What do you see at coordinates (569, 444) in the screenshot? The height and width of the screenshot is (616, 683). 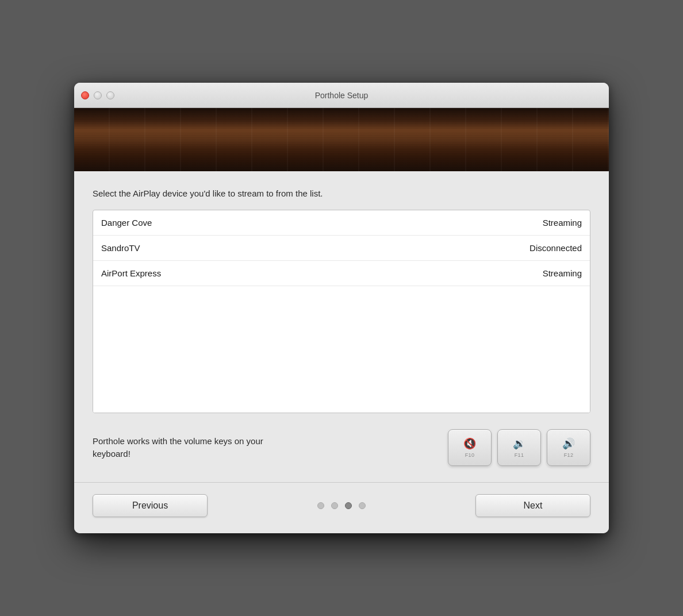 I see `volume-up-icon: 🔊` at bounding box center [569, 444].